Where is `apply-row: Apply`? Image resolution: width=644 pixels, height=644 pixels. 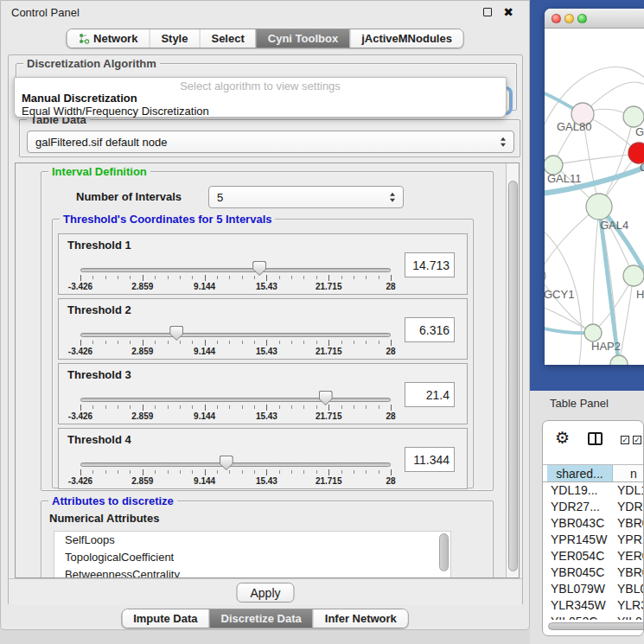 apply-row: Apply is located at coordinates (265, 591).